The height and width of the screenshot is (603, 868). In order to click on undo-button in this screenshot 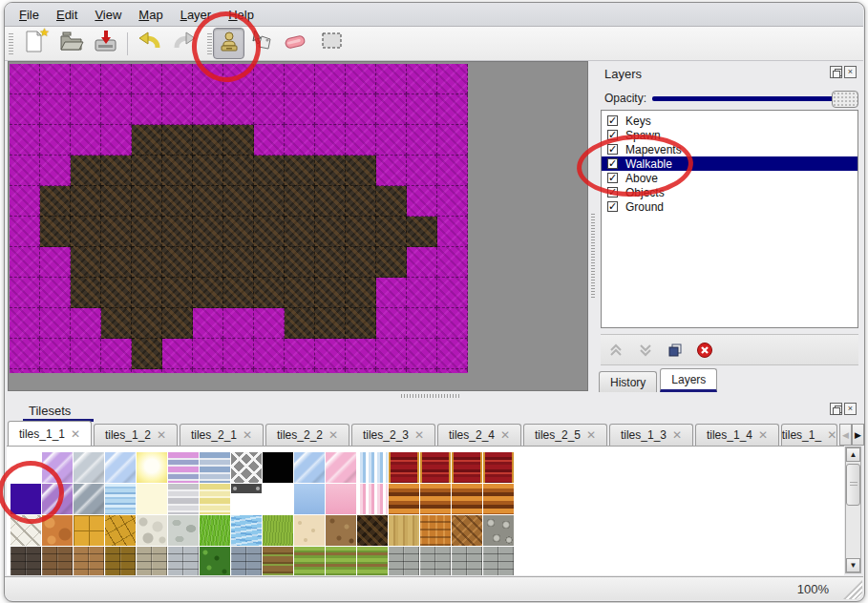, I will do `click(149, 43)`.